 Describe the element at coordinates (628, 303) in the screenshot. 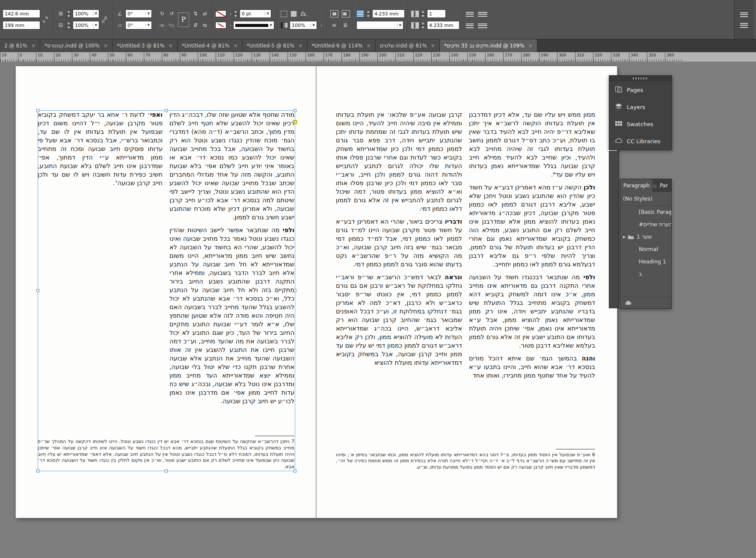

I see `cloud-sync-icon` at that location.